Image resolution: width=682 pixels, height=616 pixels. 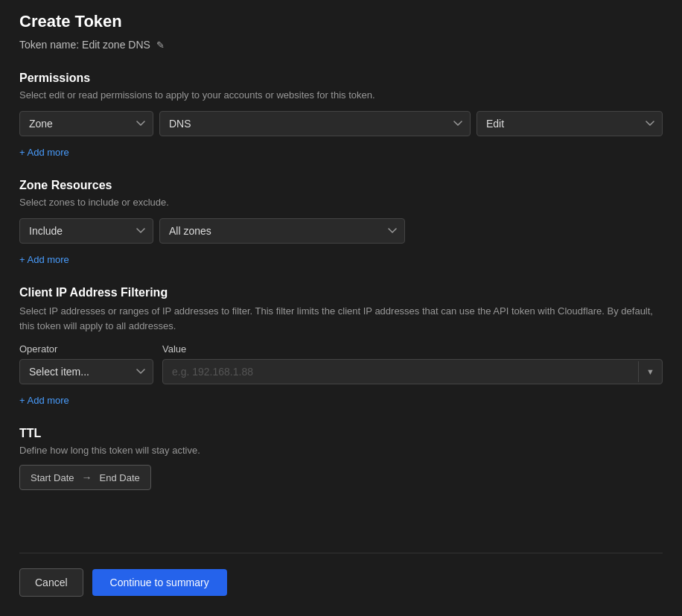 What do you see at coordinates (341, 293) in the screenshot?
I see `ip-filtering-title: Client IP Address Filtering` at bounding box center [341, 293].